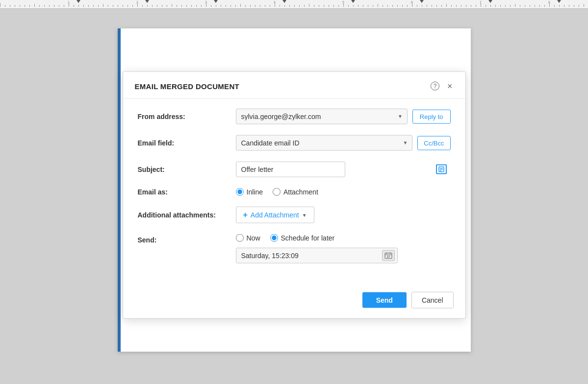 Image resolution: width=588 pixels, height=384 pixels. I want to click on add-attachment-button: + Add Attachment ▼, so click(275, 215).